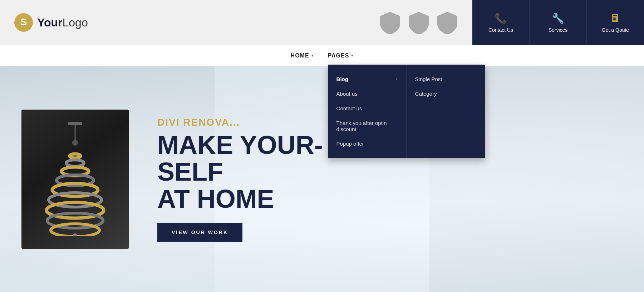 The width and height of the screenshot is (644, 292). I want to click on dropdown-item-blog: Blog ›, so click(367, 79).